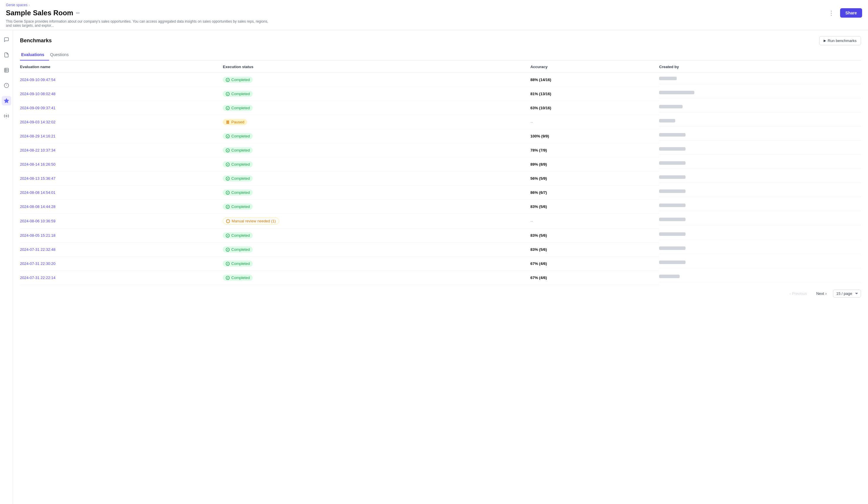 The image size is (868, 504). What do you see at coordinates (831, 13) in the screenshot?
I see `more-options-button: ⋮` at bounding box center [831, 13].